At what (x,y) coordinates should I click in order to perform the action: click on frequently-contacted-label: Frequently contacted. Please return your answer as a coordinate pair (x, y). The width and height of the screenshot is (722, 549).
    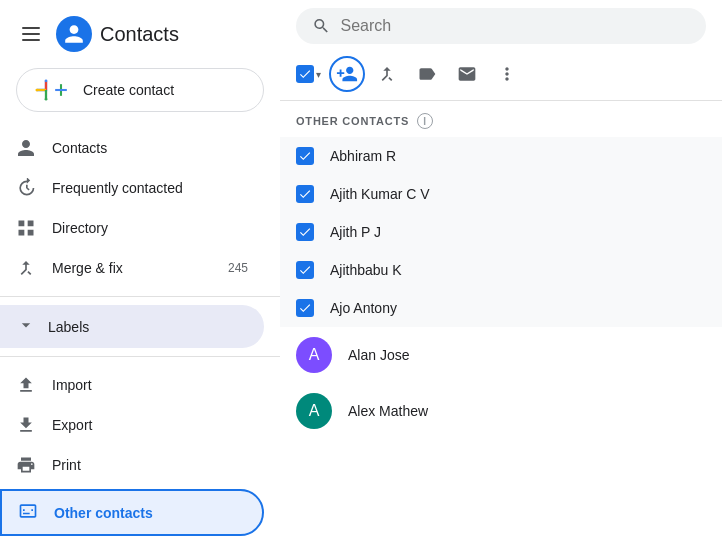
    Looking at the image, I should click on (118, 188).